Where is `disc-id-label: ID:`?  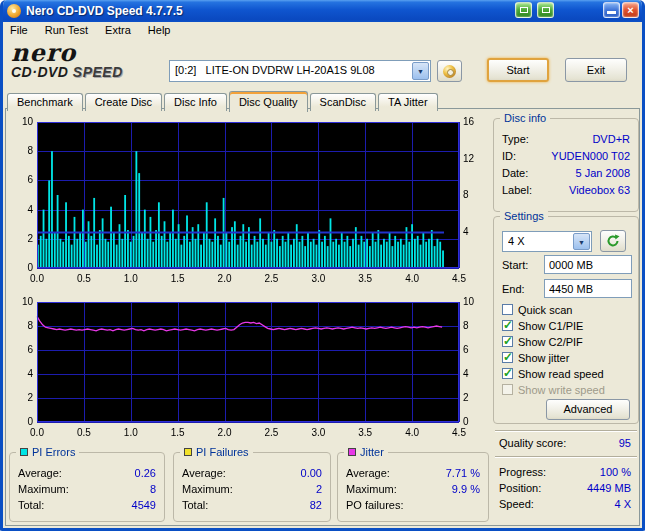
disc-id-label: ID: is located at coordinates (509, 156).